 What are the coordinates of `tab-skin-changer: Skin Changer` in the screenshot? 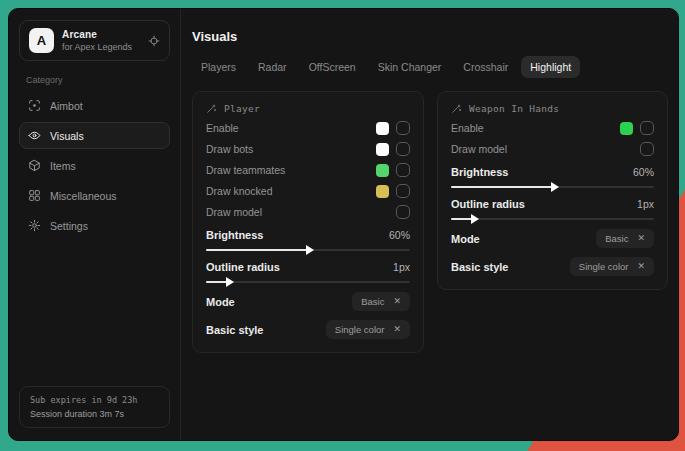 It's located at (410, 67).